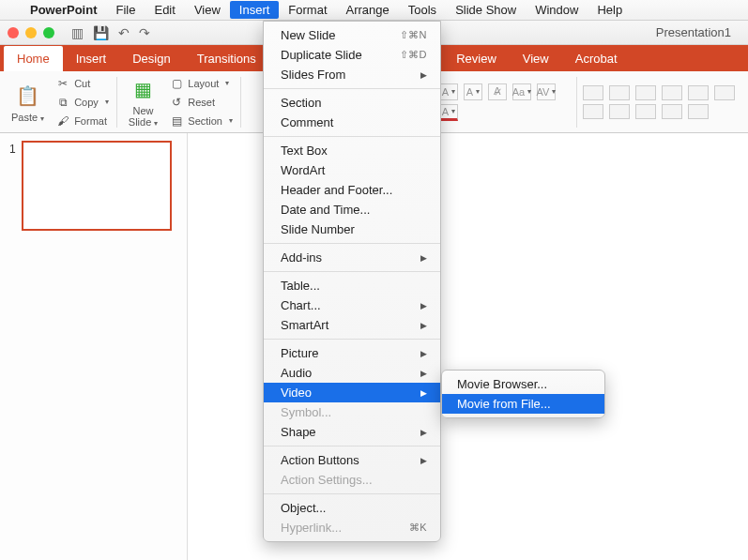  Describe the element at coordinates (83, 83) in the screenshot. I see `cut-button: ✂Cut` at that location.